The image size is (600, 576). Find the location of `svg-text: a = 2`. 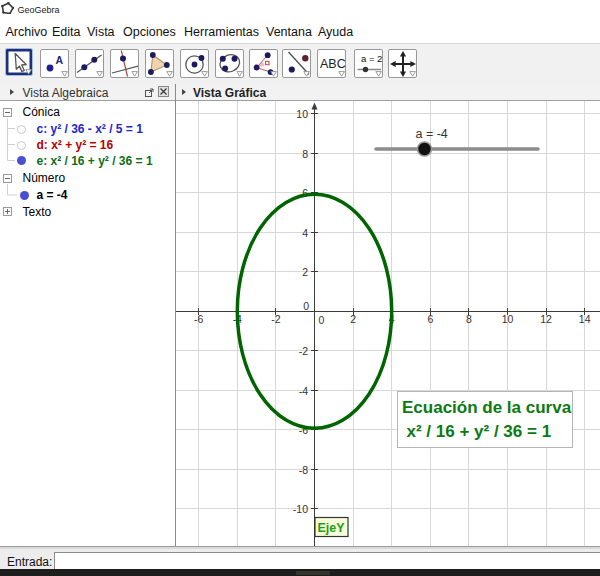

svg-text: a = 2 is located at coordinates (372, 58).